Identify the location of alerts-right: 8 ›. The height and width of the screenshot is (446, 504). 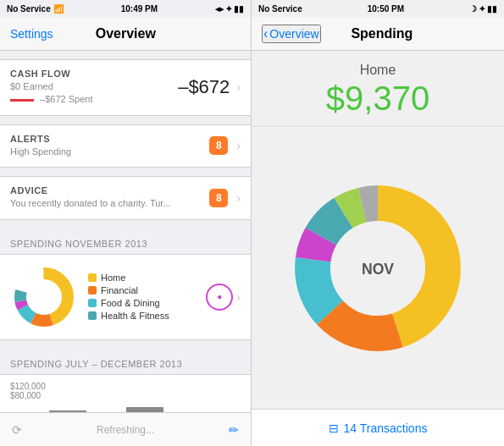
(225, 146).